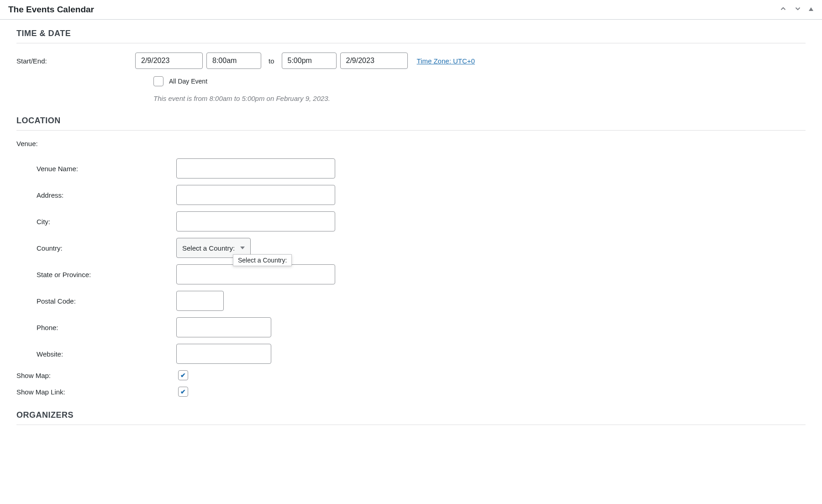  Describe the element at coordinates (411, 195) in the screenshot. I see `address-row: Address:` at that location.